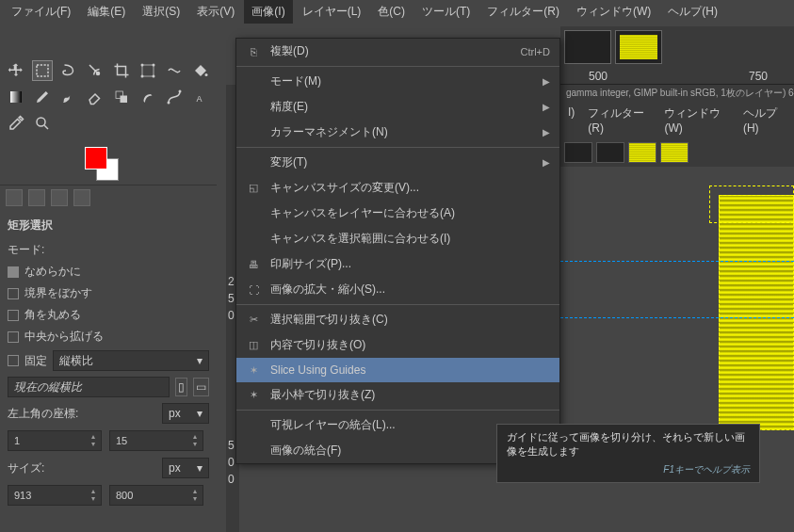  What do you see at coordinates (148, 97) in the screenshot?
I see `tool-smudge` at bounding box center [148, 97].